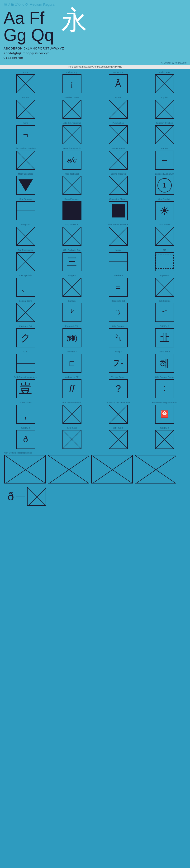 The width and height of the screenshot is (190, 868). Describe the element at coordinates (165, 363) in the screenshot. I see `char-jamoextb: 혜` at that location.